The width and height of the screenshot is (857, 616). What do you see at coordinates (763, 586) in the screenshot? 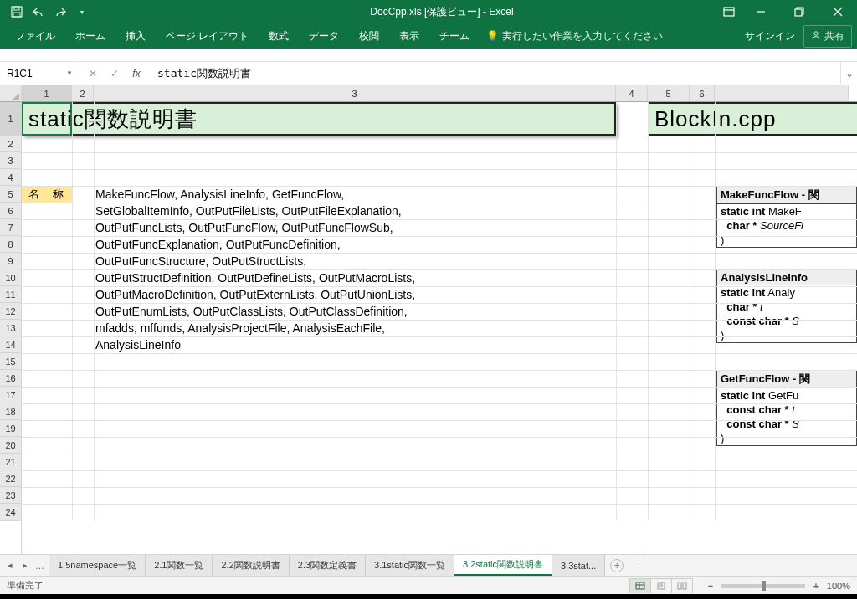
I see `zoom-slider` at bounding box center [763, 586].